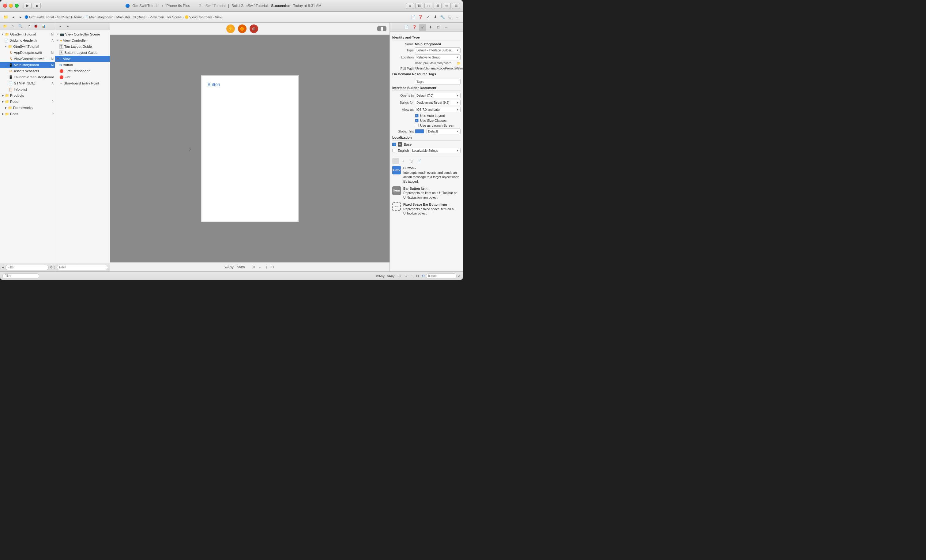 The width and height of the screenshot is (926, 560). Describe the element at coordinates (101, 17) in the screenshot. I see `bc-item-3: Main.storyboard` at that location.